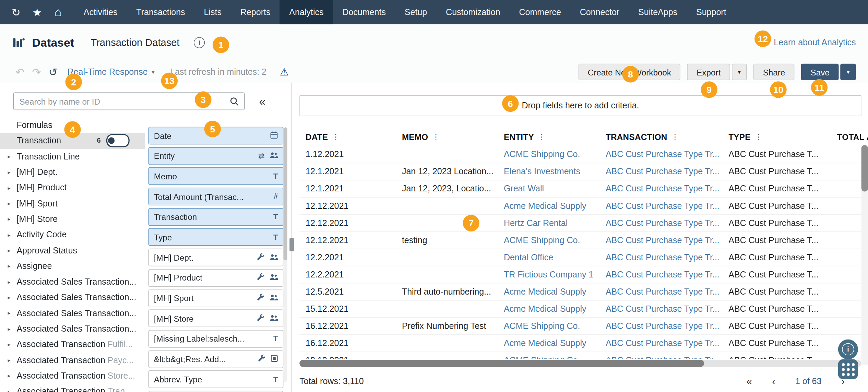  Describe the element at coordinates (100, 12) in the screenshot. I see `nav-item-activities: Activities` at that location.